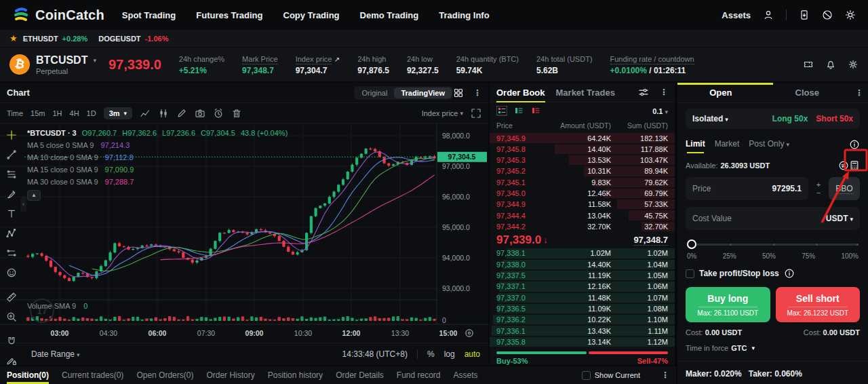 The image size is (868, 384). Describe the element at coordinates (582, 320) in the screenshot. I see `bid-row: 97,336.210.22K1.10M` at that location.